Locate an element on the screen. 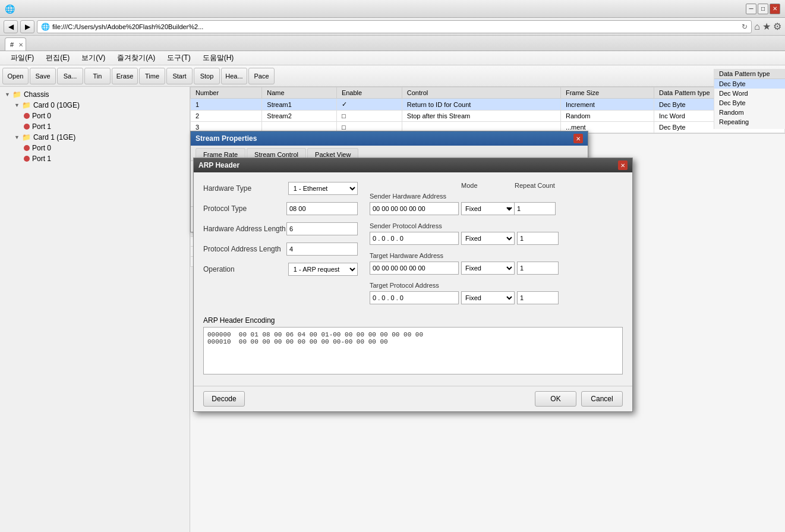 This screenshot has width=785, height=532. menu-favorites: 즐겨찾기(A) is located at coordinates (136, 58).